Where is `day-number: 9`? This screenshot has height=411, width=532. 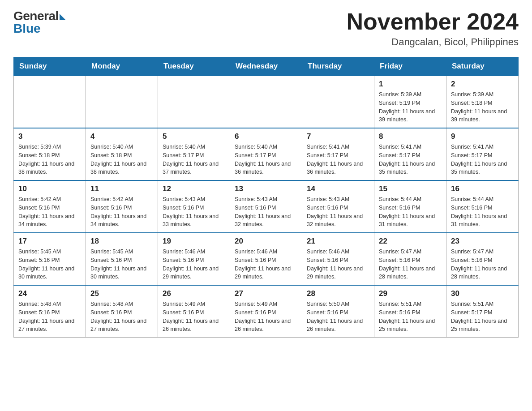
day-number: 9 is located at coordinates (482, 137).